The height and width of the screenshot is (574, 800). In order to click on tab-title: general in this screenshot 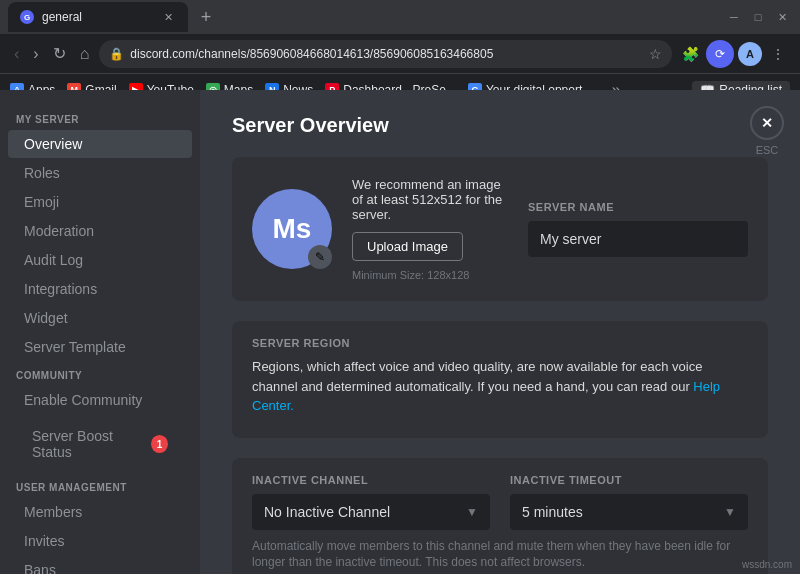, I will do `click(62, 17)`.